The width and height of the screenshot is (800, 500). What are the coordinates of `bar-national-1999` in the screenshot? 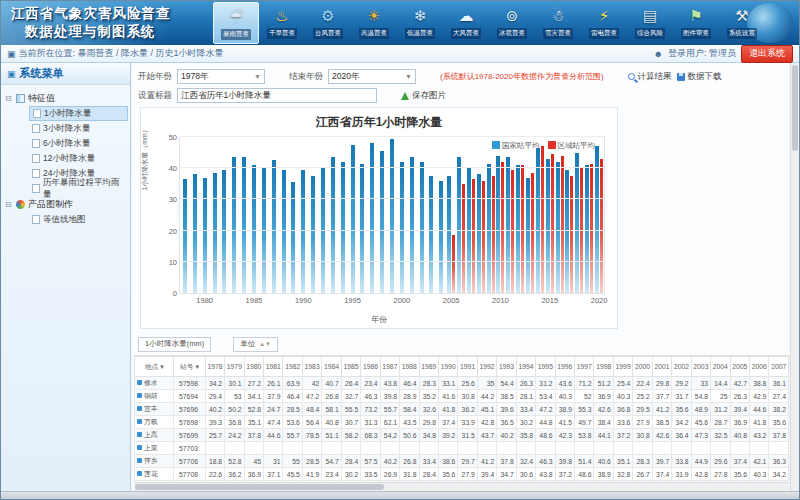 It's located at (392, 216).